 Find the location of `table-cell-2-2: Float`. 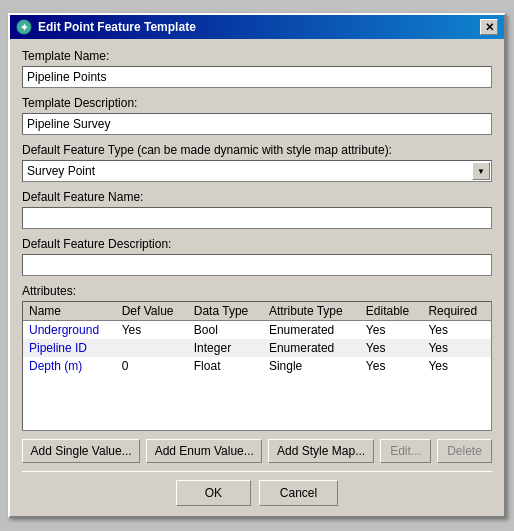

table-cell-2-2: Float is located at coordinates (226, 366).